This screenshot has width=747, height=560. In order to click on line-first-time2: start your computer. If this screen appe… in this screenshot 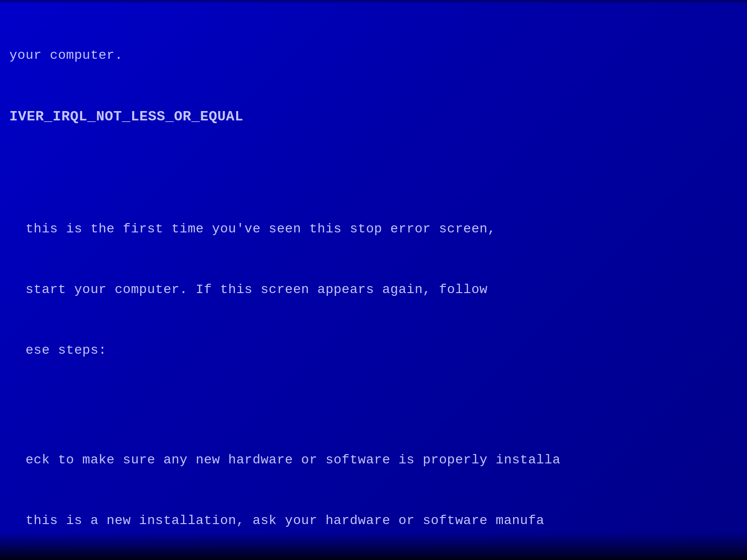, I will do `click(374, 289)`.